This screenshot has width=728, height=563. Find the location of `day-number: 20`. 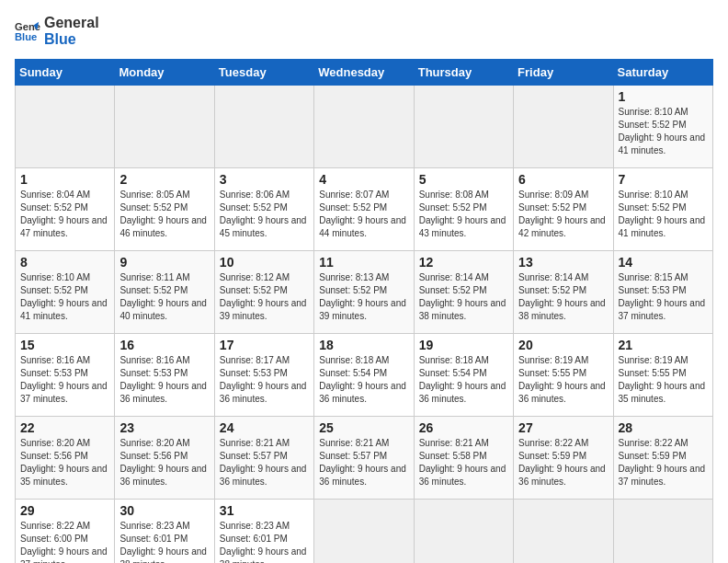

day-number: 20 is located at coordinates (563, 345).